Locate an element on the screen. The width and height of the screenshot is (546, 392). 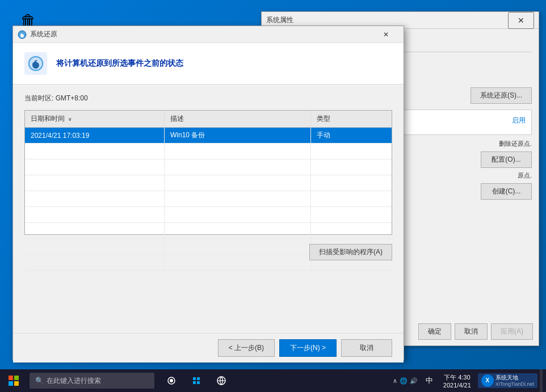
network-icon is located at coordinates (221, 381).